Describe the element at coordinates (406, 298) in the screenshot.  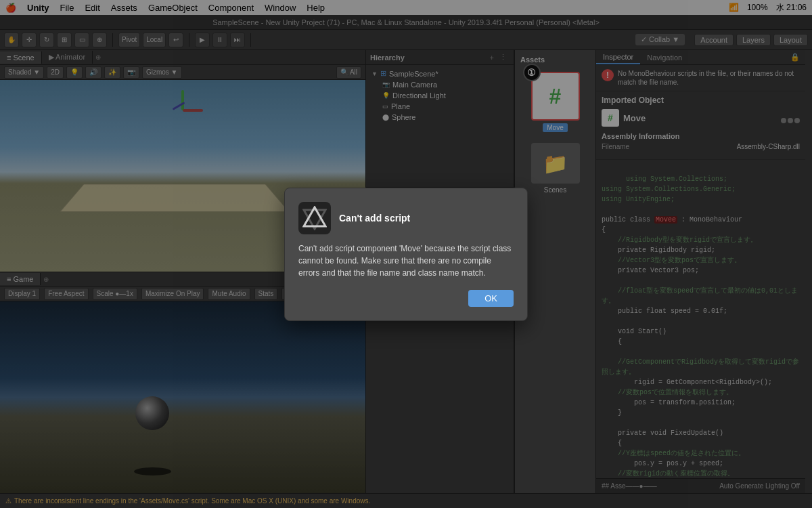
I see `modal-footer: OK` at that location.